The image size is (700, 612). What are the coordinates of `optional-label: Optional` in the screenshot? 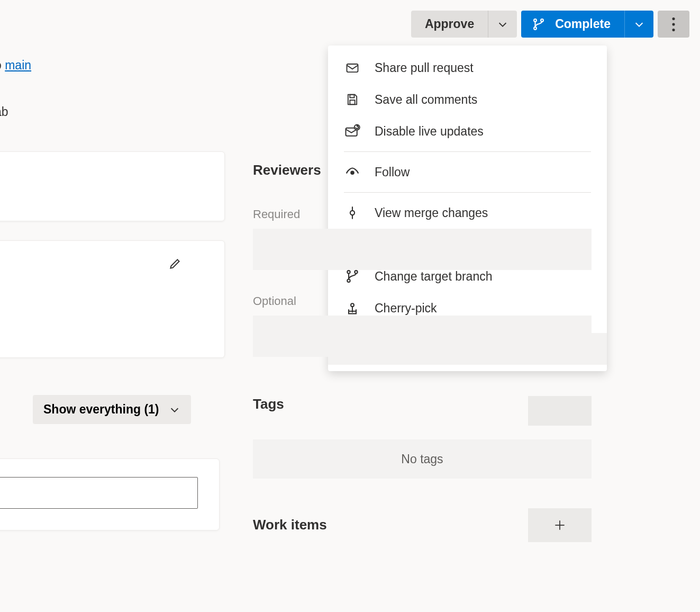 It's located at (275, 301).